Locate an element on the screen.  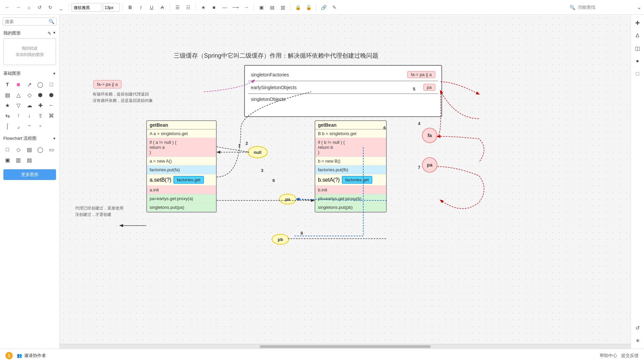
shape-arrow: ↗ is located at coordinates (30, 84).